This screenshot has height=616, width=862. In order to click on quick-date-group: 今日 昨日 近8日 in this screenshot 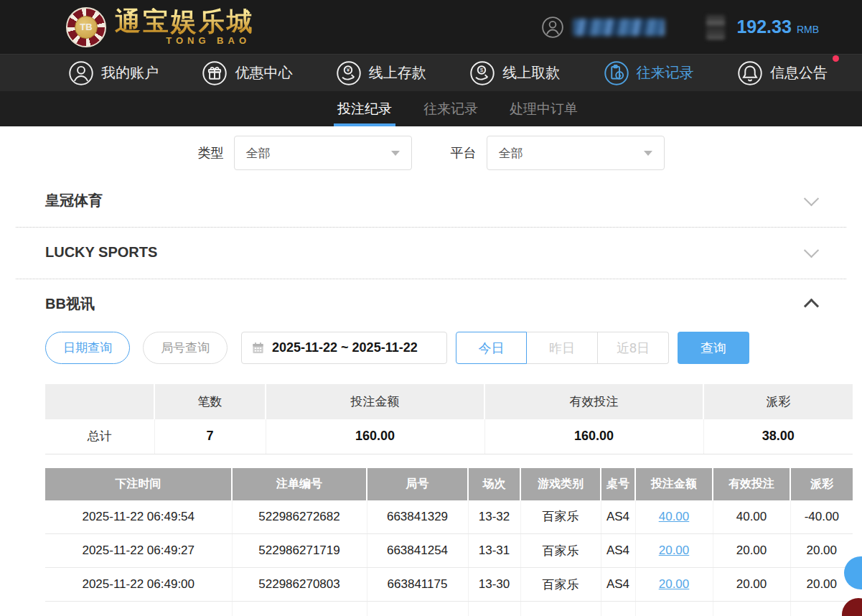, I will do `click(563, 347)`.